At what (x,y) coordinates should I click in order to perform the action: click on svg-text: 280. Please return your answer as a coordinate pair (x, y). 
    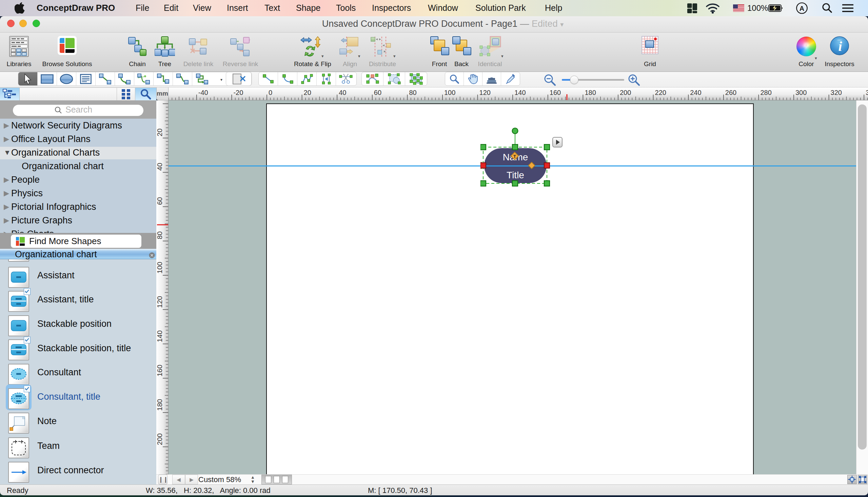
    Looking at the image, I should click on (766, 93).